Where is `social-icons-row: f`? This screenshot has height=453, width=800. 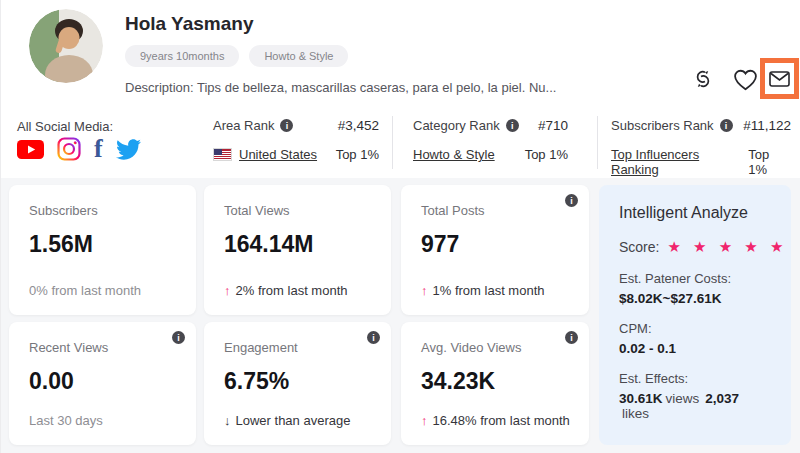 social-icons-row: f is located at coordinates (79, 149).